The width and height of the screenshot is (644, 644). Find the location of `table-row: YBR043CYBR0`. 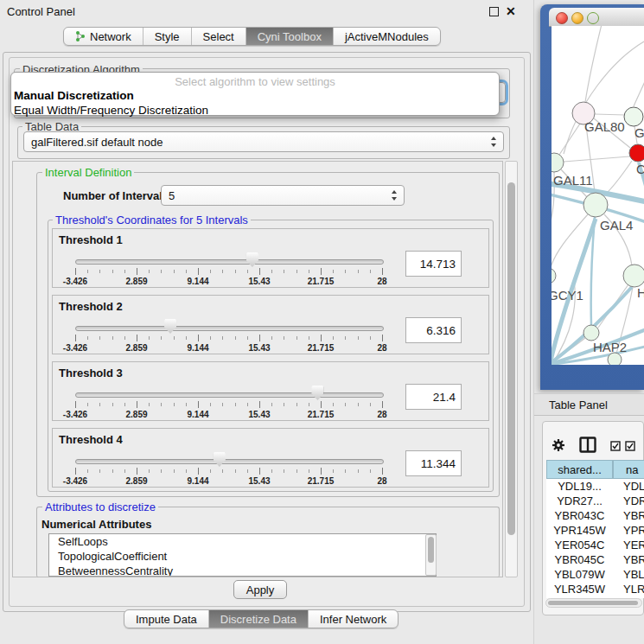

table-row: YBR043CYBR0 is located at coordinates (595, 515).